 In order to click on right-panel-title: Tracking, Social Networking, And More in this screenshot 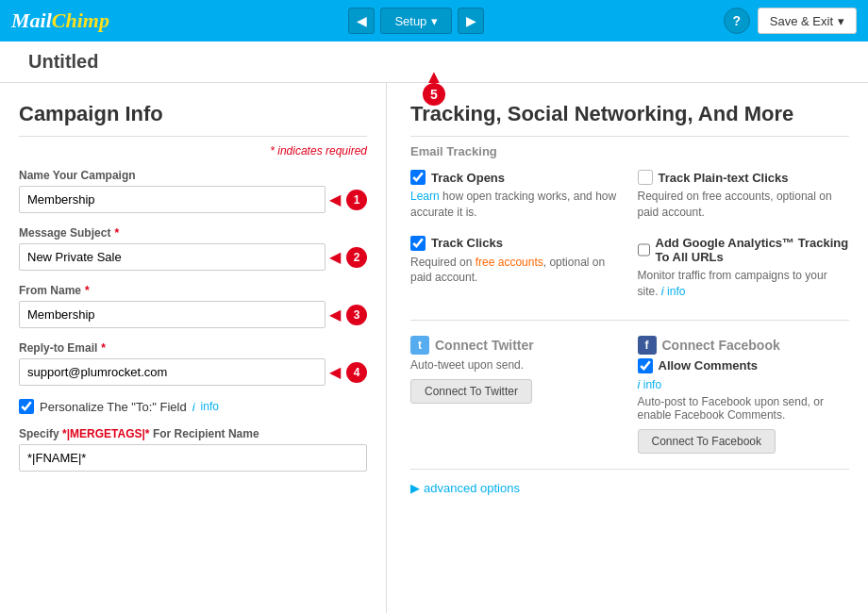, I will do `click(630, 119)`.